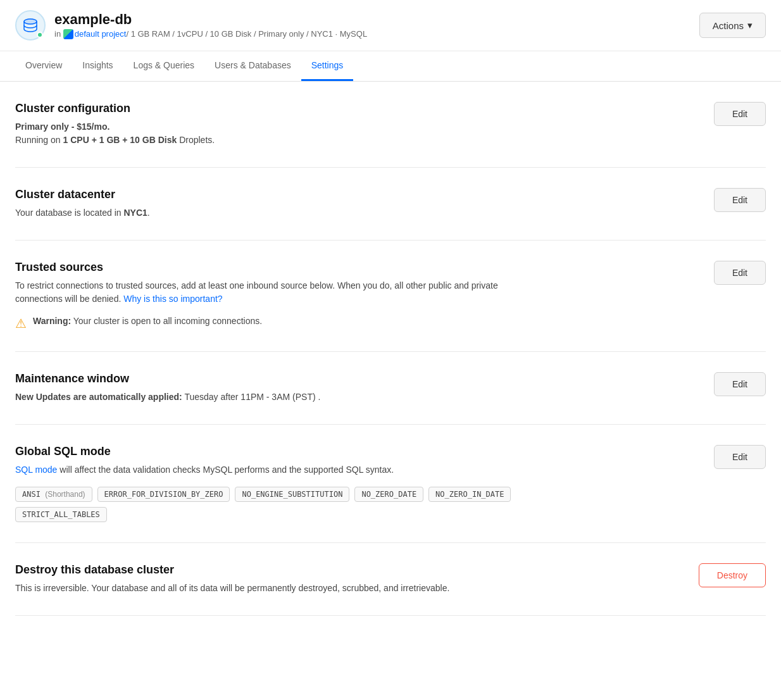  What do you see at coordinates (732, 575) in the screenshot?
I see `destroy-button: Destroy` at bounding box center [732, 575].